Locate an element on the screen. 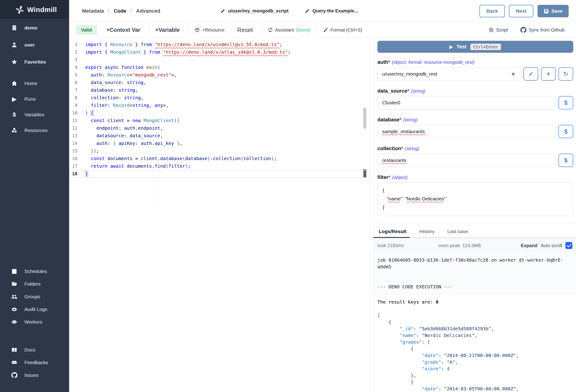  sidebar-item-resources: Resources is located at coordinates (35, 130).